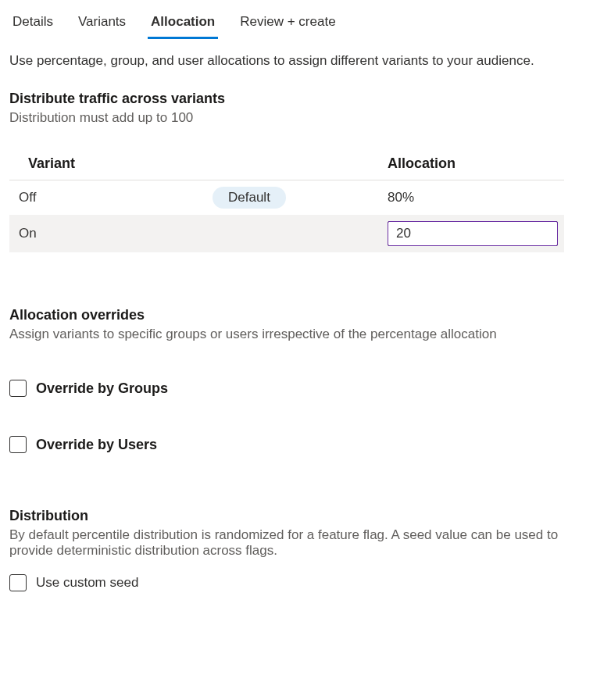  I want to click on distribution-title: Distribution, so click(306, 516).